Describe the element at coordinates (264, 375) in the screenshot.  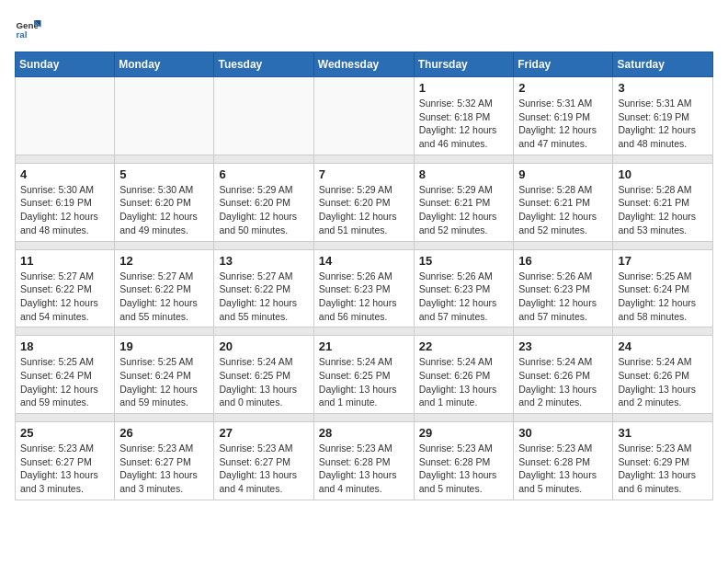
I see `day-cell: 20Sunrise: 5:24 AM Sunset: 6:25 PM Dayli…` at that location.